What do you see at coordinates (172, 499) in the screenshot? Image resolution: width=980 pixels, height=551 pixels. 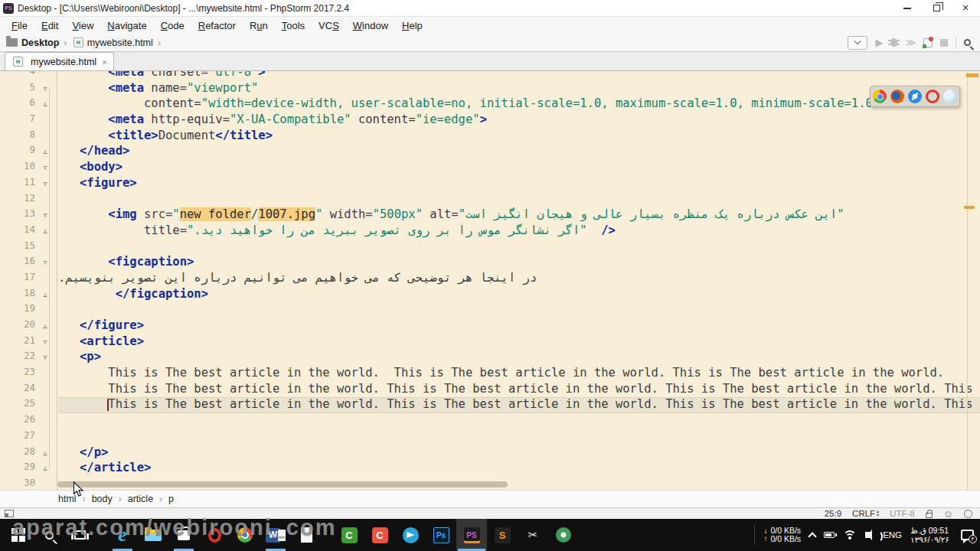 I see `breadcrumb-p: p` at bounding box center [172, 499].